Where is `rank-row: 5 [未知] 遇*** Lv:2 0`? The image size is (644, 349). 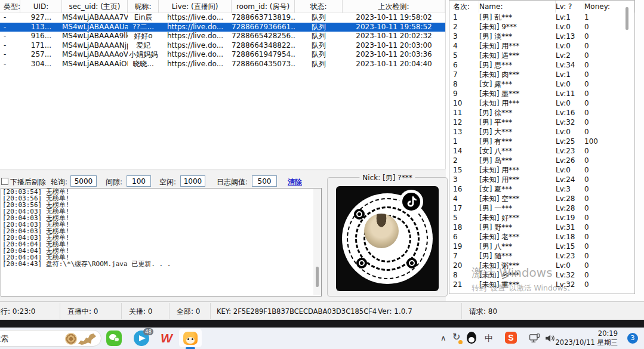
rank-row: 5 [未知] 遇*** Lv:2 0 is located at coordinates (542, 55).